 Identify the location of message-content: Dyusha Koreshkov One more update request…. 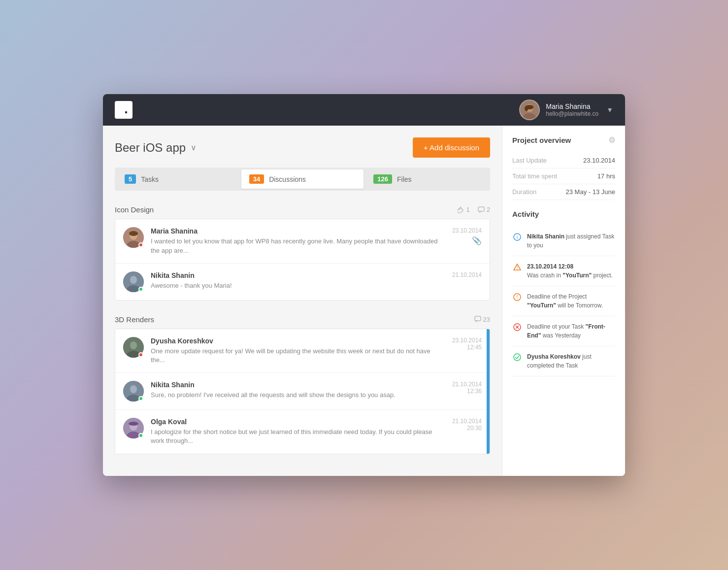
(298, 351).